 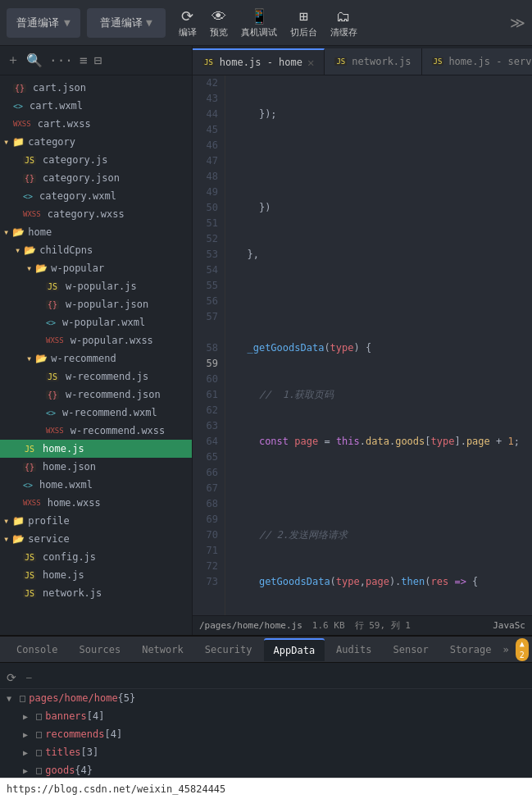 What do you see at coordinates (13, 61) in the screenshot?
I see `add-file-icon: ＋` at bounding box center [13, 61].